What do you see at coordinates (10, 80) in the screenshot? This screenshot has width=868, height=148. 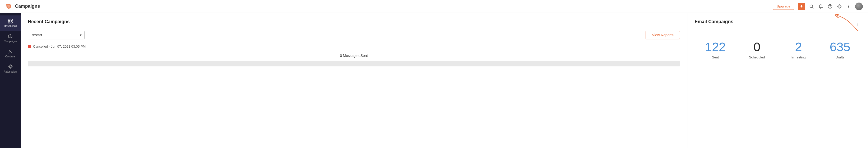 I see `sidebar: Dashboard Campaigns Contacts` at bounding box center [10, 80].